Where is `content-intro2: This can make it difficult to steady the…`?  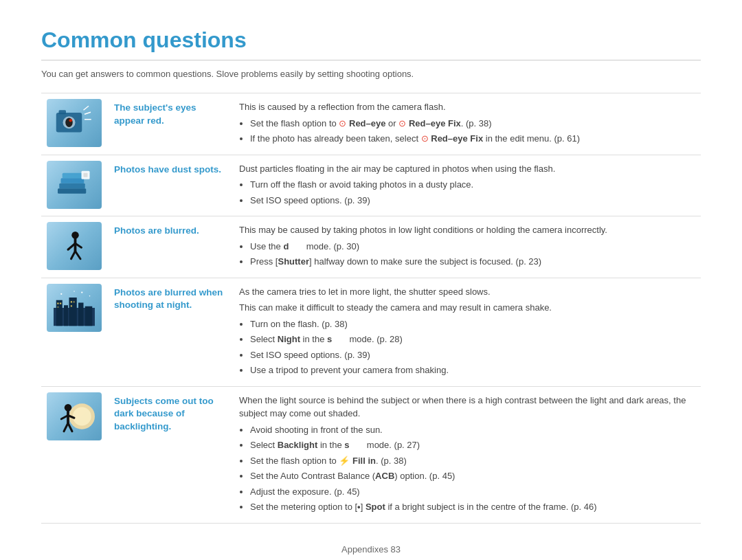 content-intro2: This can make it difficult to steady the… is located at coordinates (466, 308).